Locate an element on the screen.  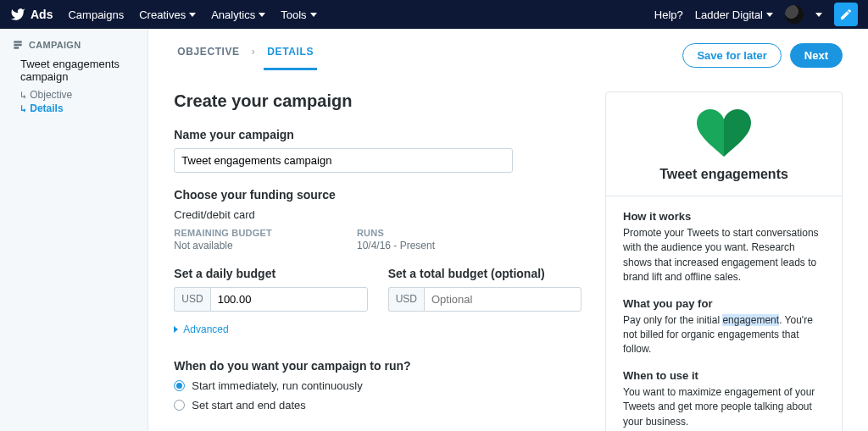
pay-heading: What you pay for is located at coordinates (724, 303).